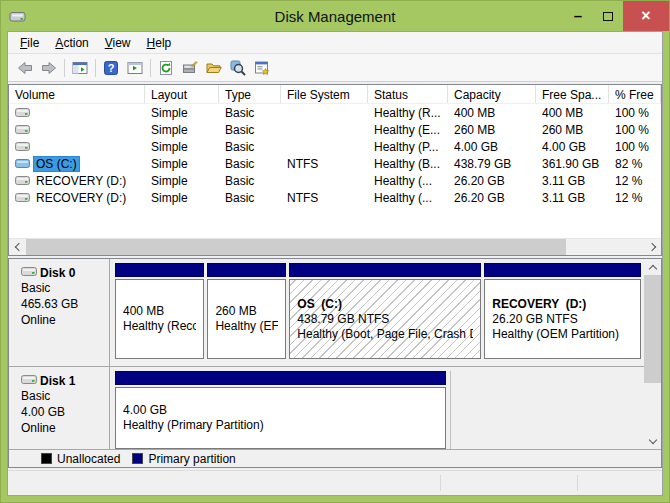  I want to click on toolbar: ?, so click(335, 68).